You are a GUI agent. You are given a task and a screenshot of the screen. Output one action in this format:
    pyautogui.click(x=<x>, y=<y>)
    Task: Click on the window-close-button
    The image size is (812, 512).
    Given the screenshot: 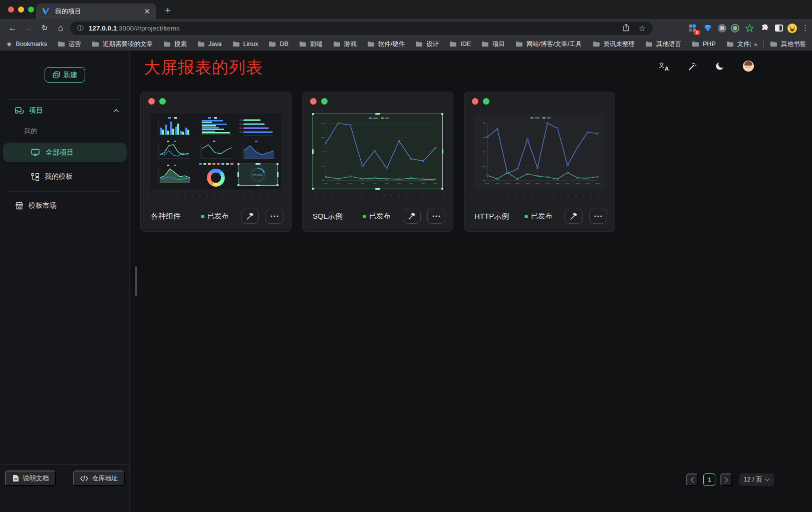 What is the action you would take?
    pyautogui.click(x=11, y=10)
    